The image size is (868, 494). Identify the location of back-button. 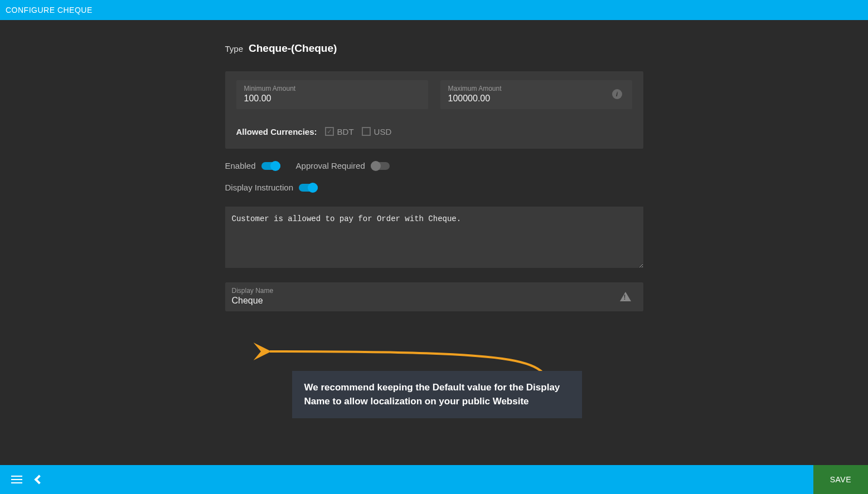
(39, 480).